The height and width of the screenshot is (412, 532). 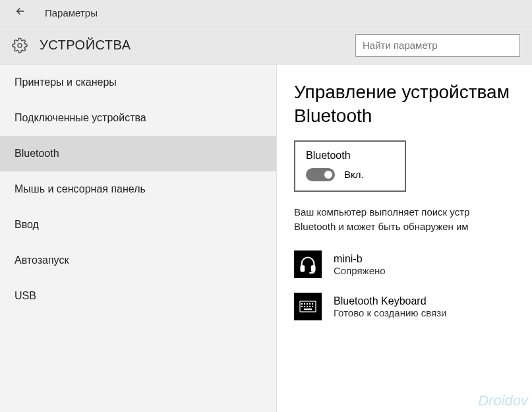 What do you see at coordinates (138, 260) in the screenshot?
I see `sidebar-item-autoplay: Автозапуск` at bounding box center [138, 260].